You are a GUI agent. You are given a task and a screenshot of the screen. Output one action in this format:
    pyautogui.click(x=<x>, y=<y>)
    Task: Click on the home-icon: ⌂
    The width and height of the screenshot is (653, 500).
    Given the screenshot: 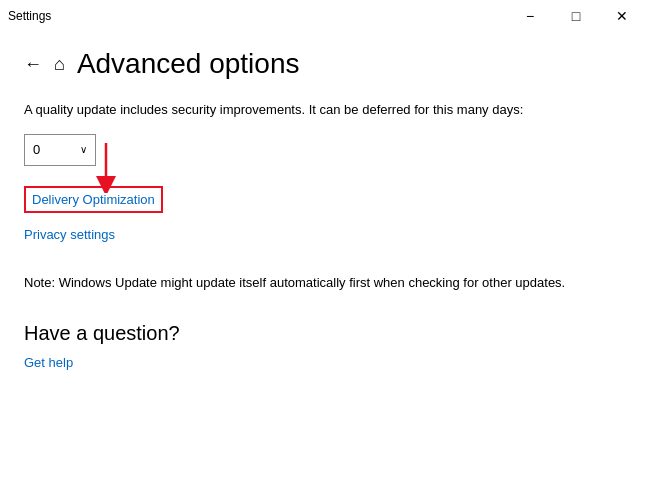 What is the action you would take?
    pyautogui.click(x=60, y=64)
    